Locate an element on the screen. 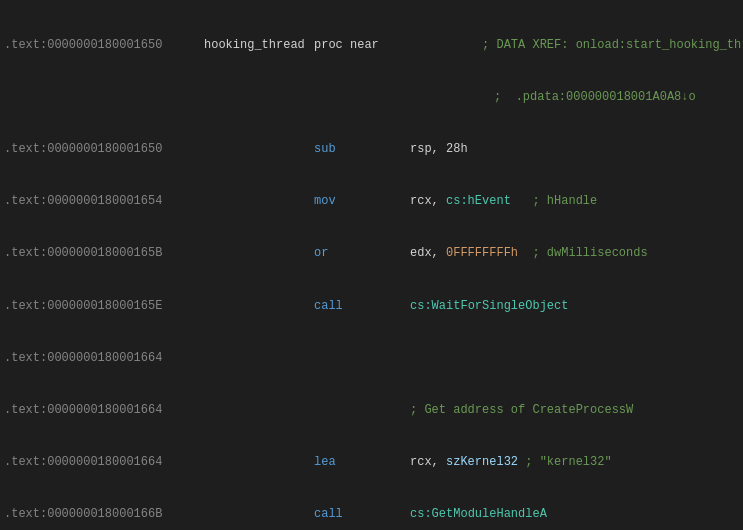 Image resolution: width=743 pixels, height=530 pixels. operand: ; DATA XREF: onload:start_hooking_thread… is located at coordinates (558, 46).